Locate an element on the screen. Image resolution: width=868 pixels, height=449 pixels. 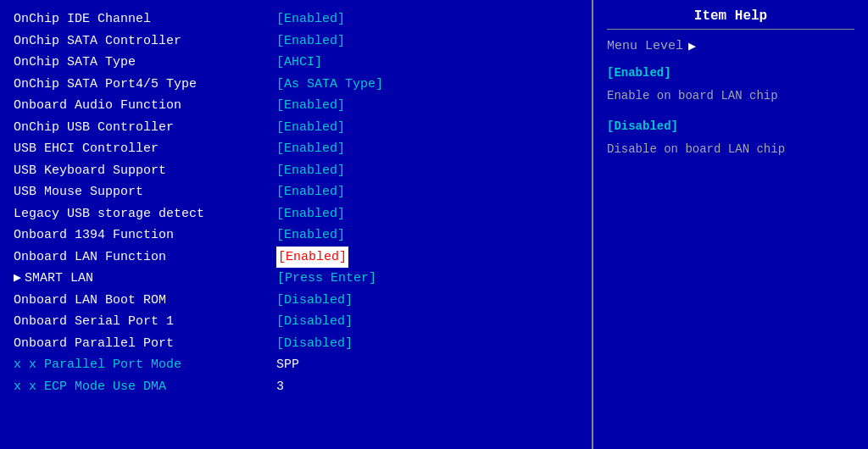
row-label: OnChip USB Controller is located at coordinates (145, 128).